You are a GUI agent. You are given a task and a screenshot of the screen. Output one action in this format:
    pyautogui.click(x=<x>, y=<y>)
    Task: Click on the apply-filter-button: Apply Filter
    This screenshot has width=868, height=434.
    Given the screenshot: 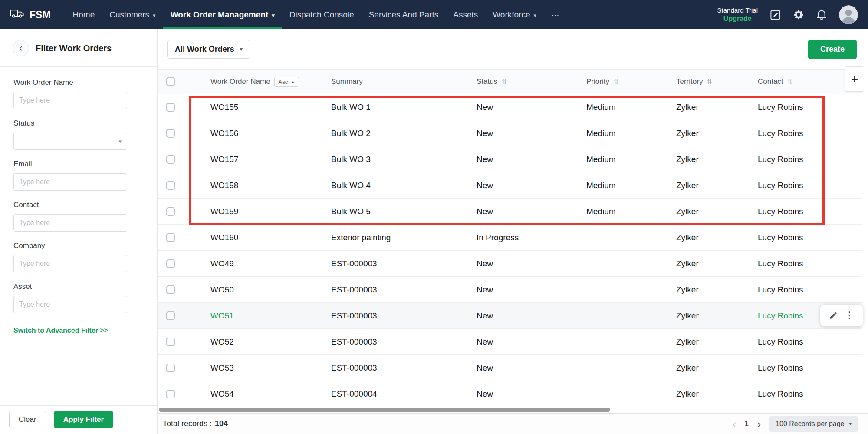 What is the action you would take?
    pyautogui.click(x=84, y=420)
    